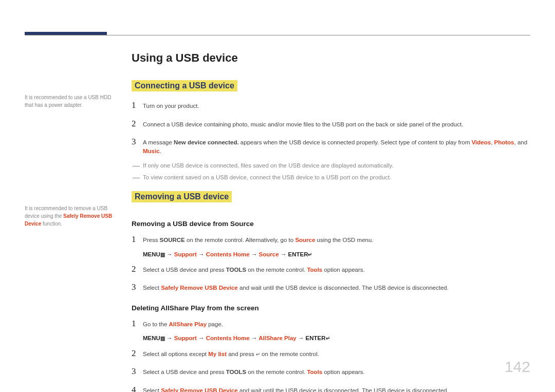 Image resolution: width=555 pixels, height=392 pixels. I want to click on step-text: Connect a USB device containing photo, m…, so click(337, 124).